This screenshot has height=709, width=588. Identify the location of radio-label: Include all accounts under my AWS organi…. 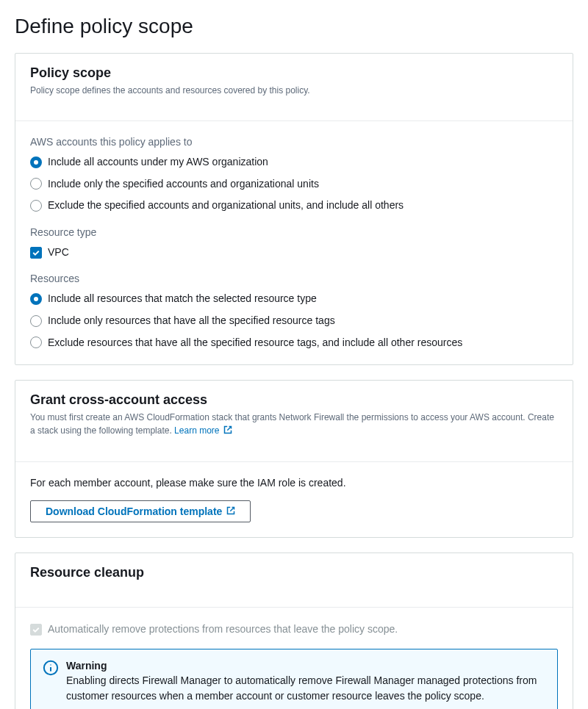
(158, 162).